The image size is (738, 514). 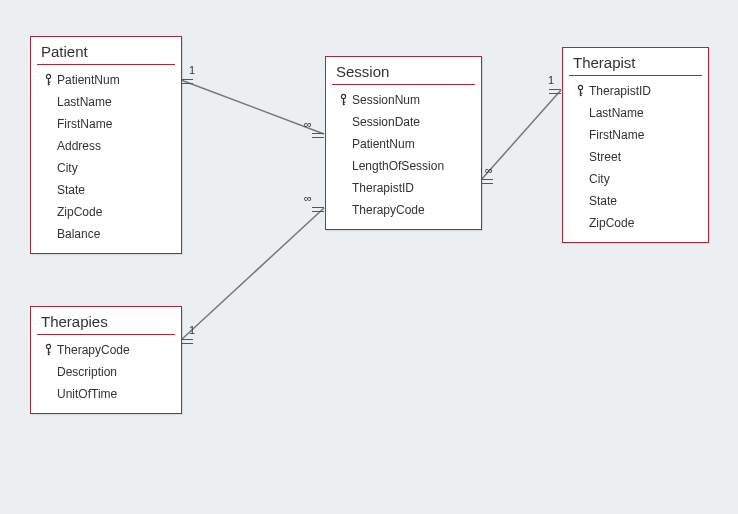 I want to click on entity-patient: PatientPatientNumLastNameFirstNameAddres…, so click(x=106, y=145).